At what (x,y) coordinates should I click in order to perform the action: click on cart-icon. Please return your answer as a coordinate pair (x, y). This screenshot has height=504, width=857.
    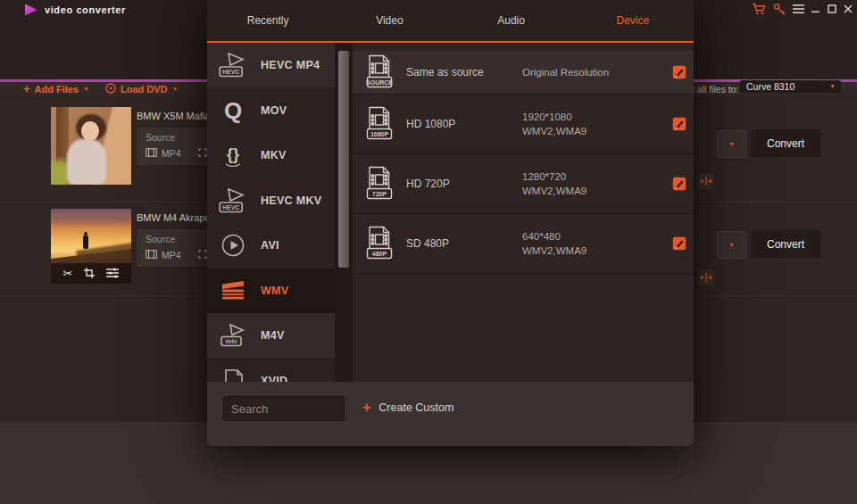
    Looking at the image, I should click on (759, 9).